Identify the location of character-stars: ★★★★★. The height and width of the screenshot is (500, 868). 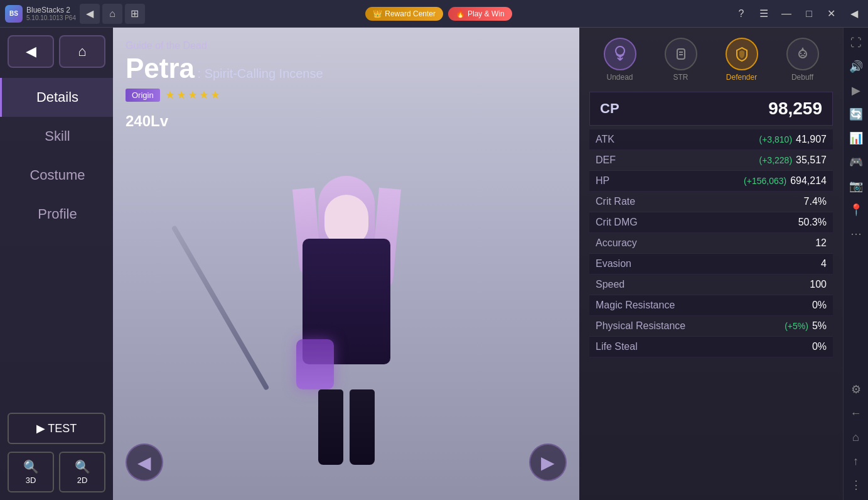
(193, 95).